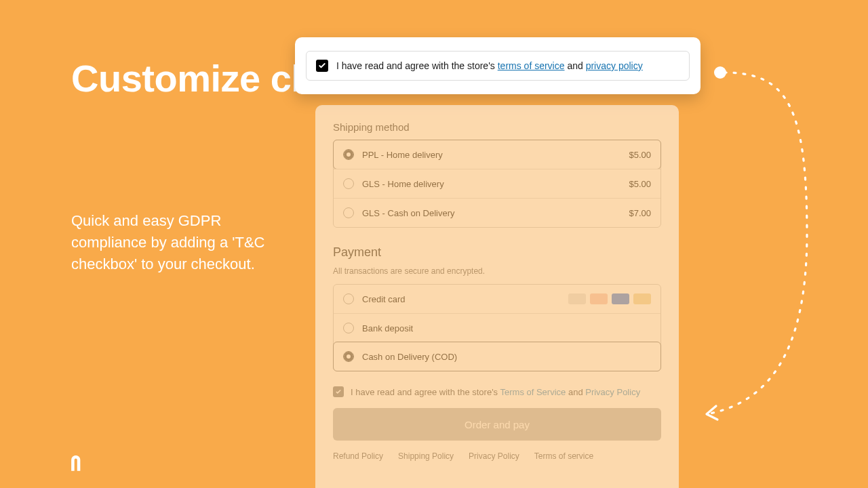 This screenshot has width=868, height=488. Describe the element at coordinates (599, 299) in the screenshot. I see `mastercard-icon` at that location.